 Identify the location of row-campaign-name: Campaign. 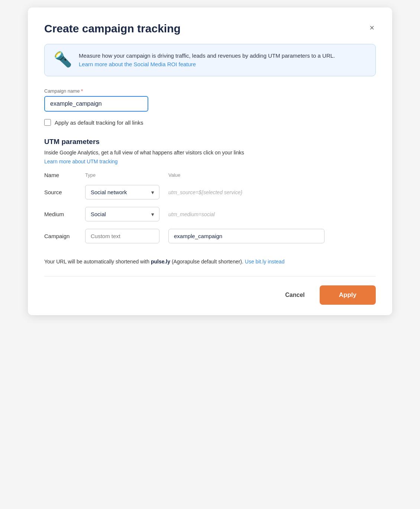
(65, 236).